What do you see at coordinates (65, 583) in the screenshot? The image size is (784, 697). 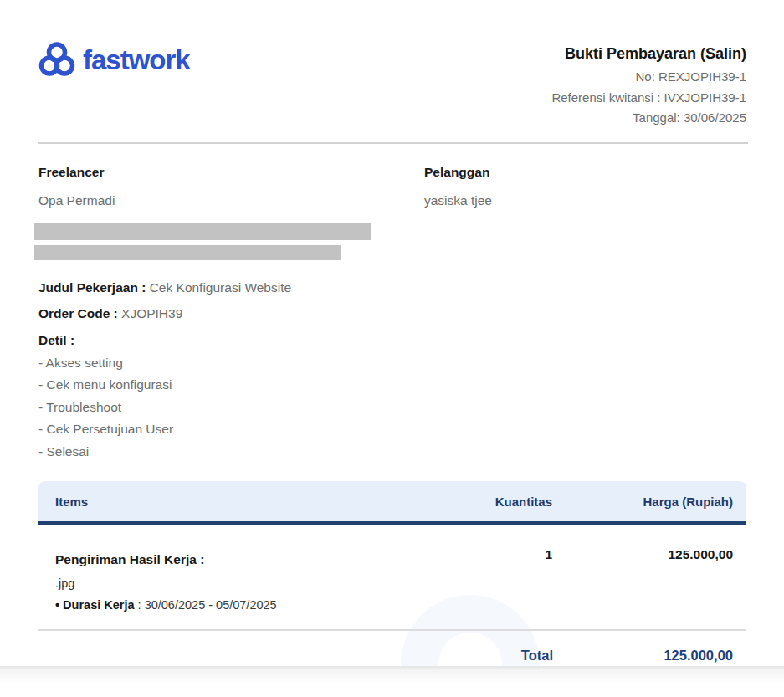 I see `item-row-file: .jpg` at bounding box center [65, 583].